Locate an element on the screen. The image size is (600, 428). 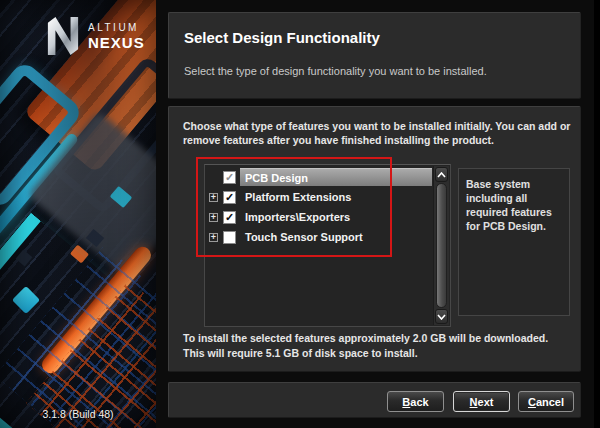
brand-nexus: NEXUS is located at coordinates (116, 42).